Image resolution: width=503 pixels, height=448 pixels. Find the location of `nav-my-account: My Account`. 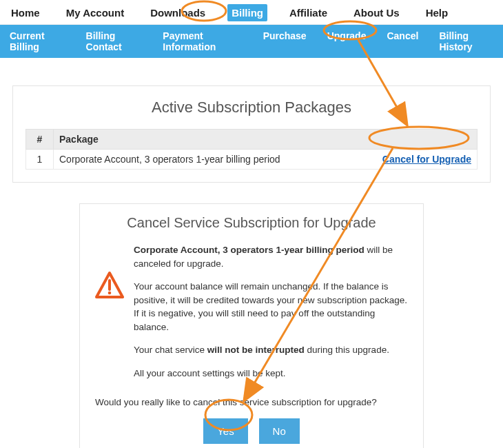

nav-my-account: My Account is located at coordinates (95, 12).